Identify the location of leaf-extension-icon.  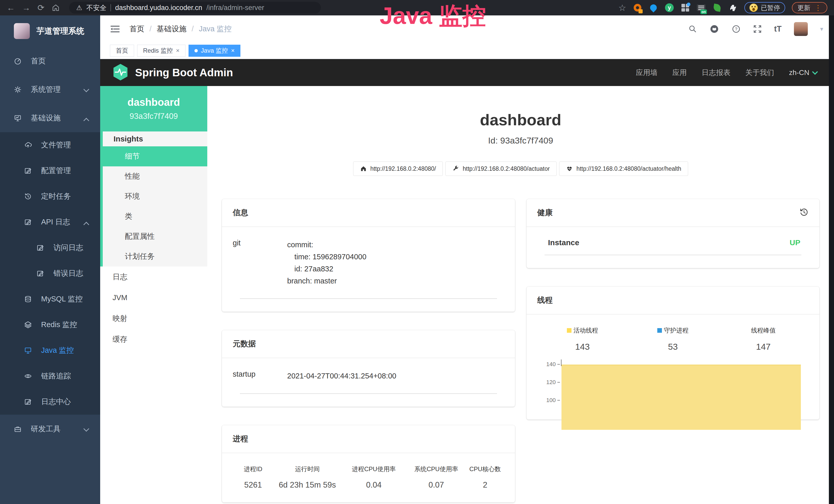
(717, 7).